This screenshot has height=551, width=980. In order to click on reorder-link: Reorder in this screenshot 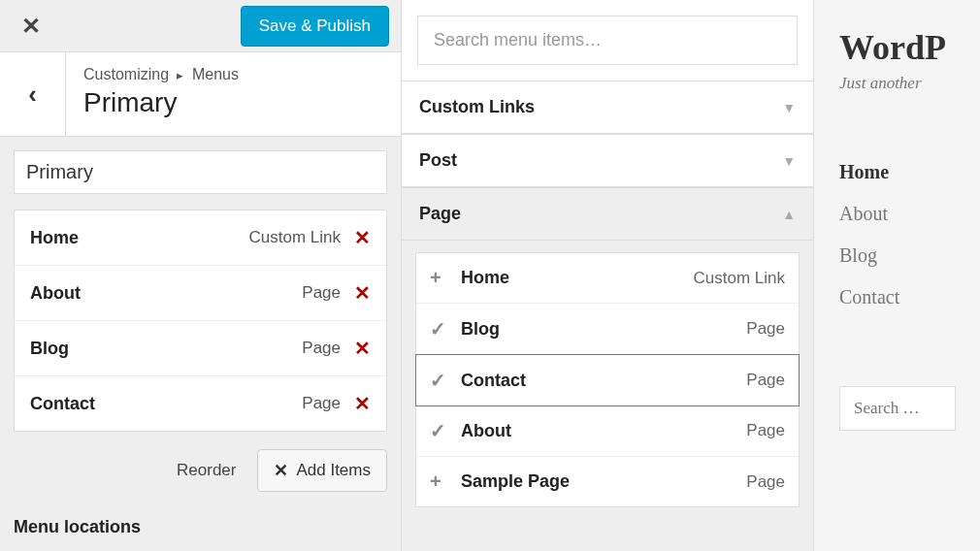, I will do `click(206, 470)`.